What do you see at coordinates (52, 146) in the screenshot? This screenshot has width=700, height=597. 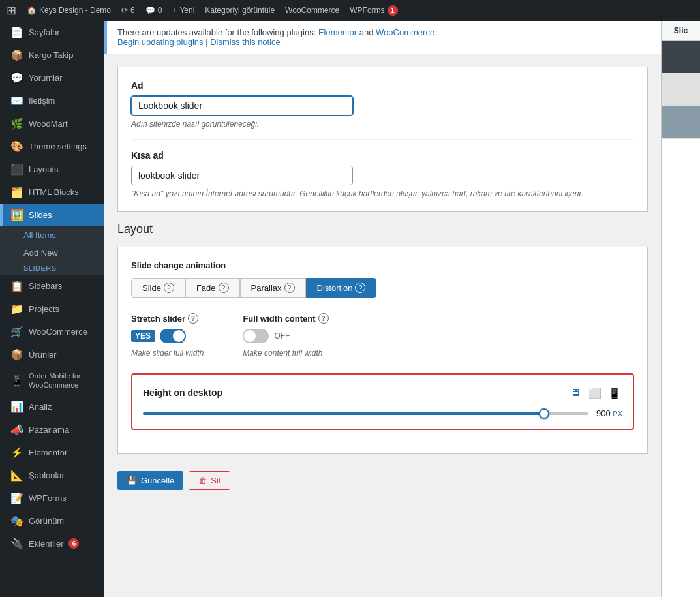 I see `sidebar-item-theme-settings: 🎨 Theme settings` at bounding box center [52, 146].